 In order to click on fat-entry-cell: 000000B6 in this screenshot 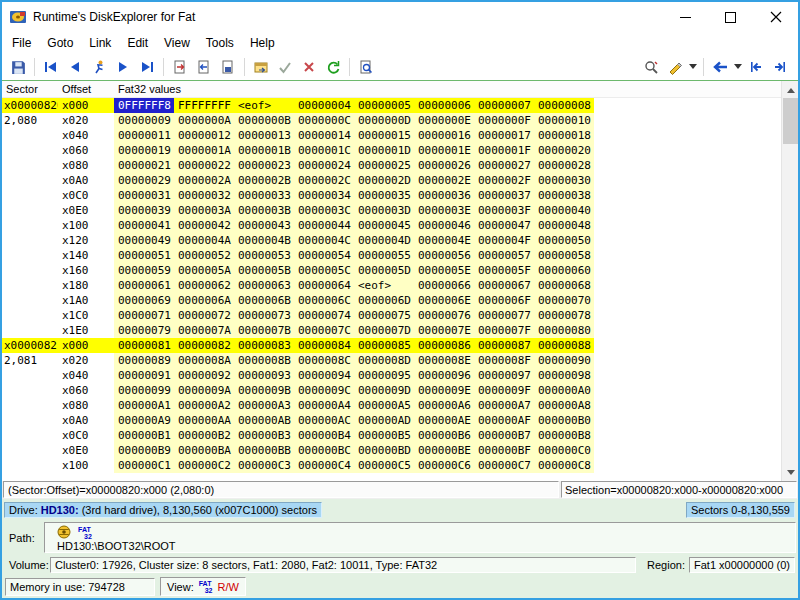, I will do `click(444, 436)`.